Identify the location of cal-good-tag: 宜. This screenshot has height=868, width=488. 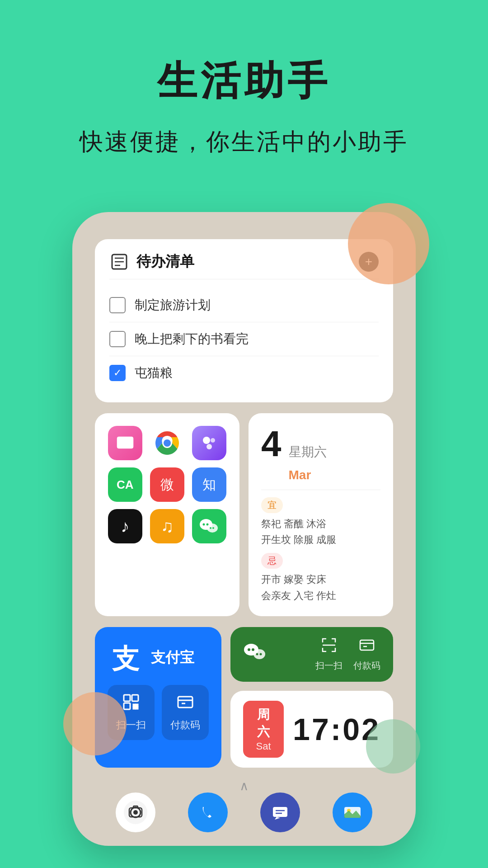
(272, 505).